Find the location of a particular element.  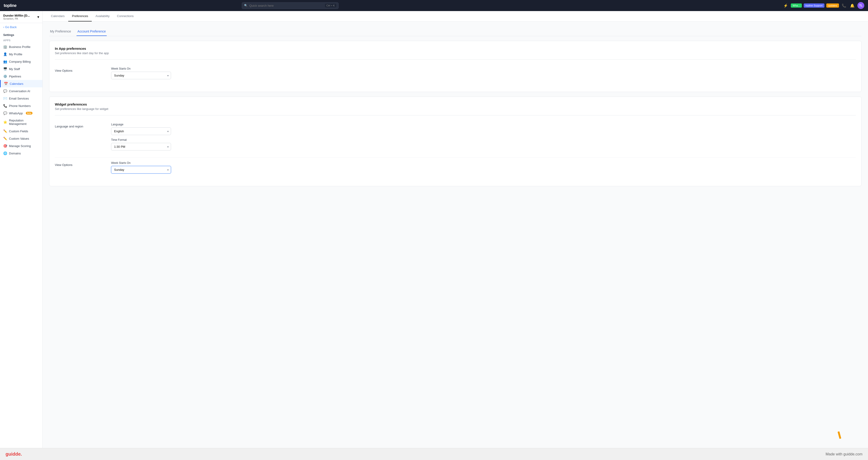

conversation-ai-icon: 💬 is located at coordinates (5, 91).